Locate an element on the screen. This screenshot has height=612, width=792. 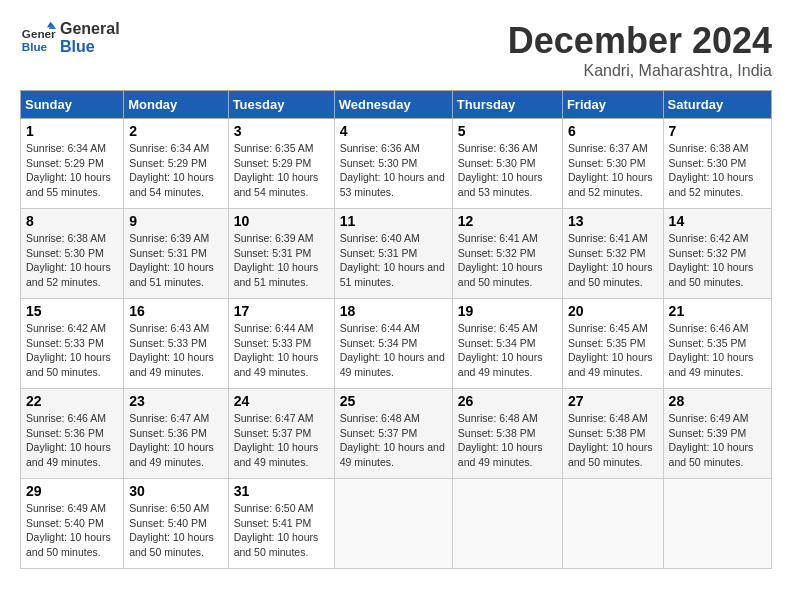
day-cell-5: 5 Sunrise: 6:36 AMSunset: 5:30 PMDayligh… is located at coordinates (507, 164).